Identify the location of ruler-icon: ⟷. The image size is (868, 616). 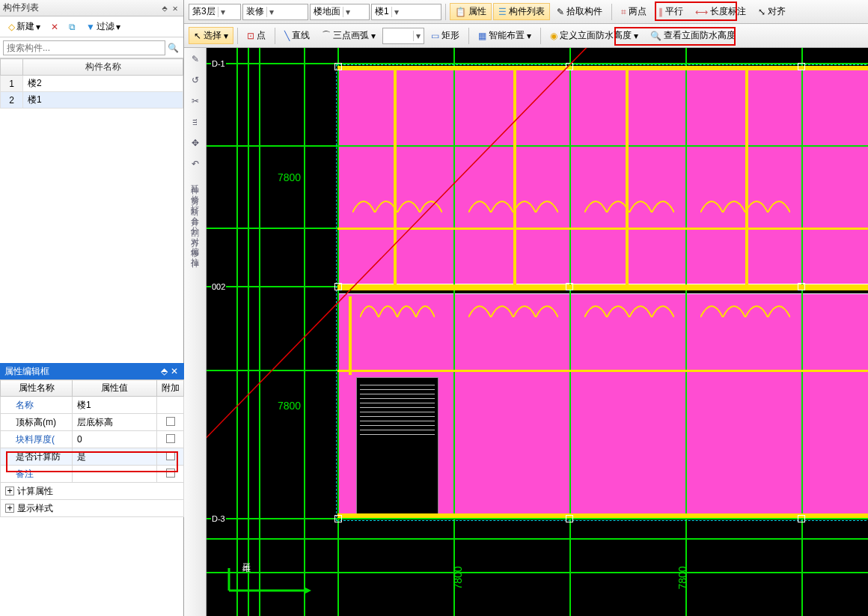
(702, 12).